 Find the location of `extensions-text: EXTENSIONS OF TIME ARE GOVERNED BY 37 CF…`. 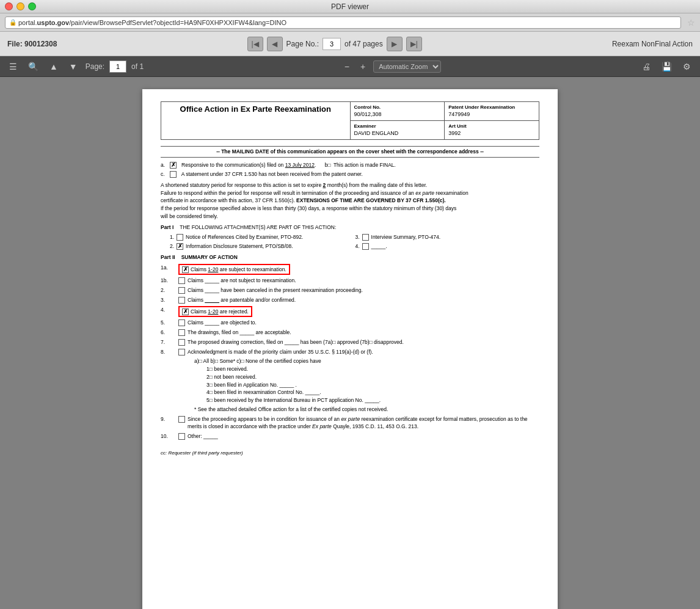

extensions-text: EXTENSIONS OF TIME ARE GOVERNED BY 37 CF… is located at coordinates (371, 200).